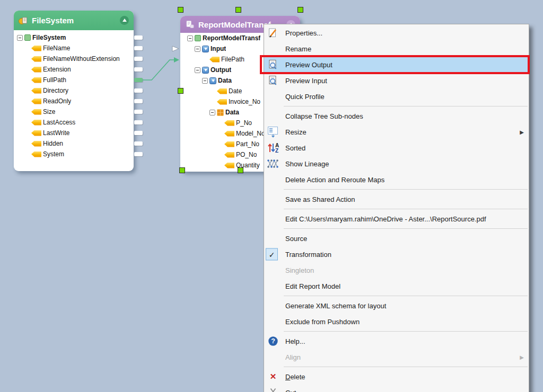 The height and width of the screenshot is (392, 543). I want to click on menu-item-show-lineage: Show Lineage, so click(397, 164).